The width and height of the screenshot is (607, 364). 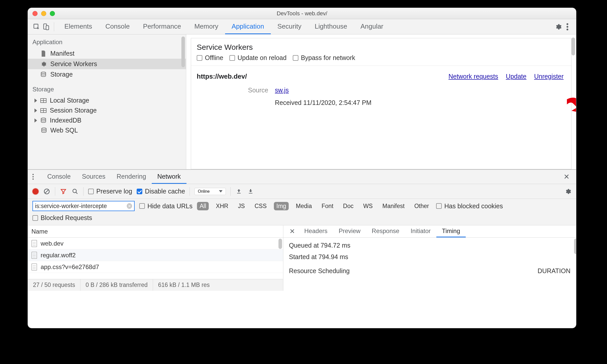 I want to click on detail-tab-timing: Timing, so click(x=451, y=231).